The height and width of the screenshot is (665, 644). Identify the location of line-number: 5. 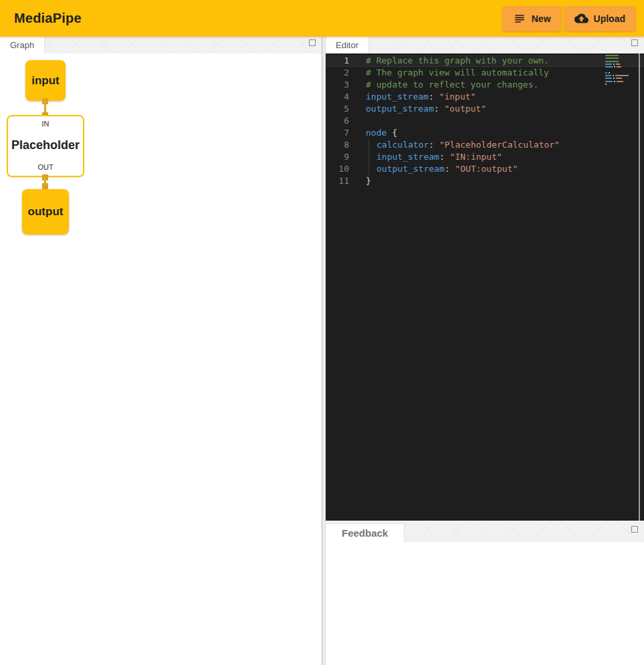
(342, 109).